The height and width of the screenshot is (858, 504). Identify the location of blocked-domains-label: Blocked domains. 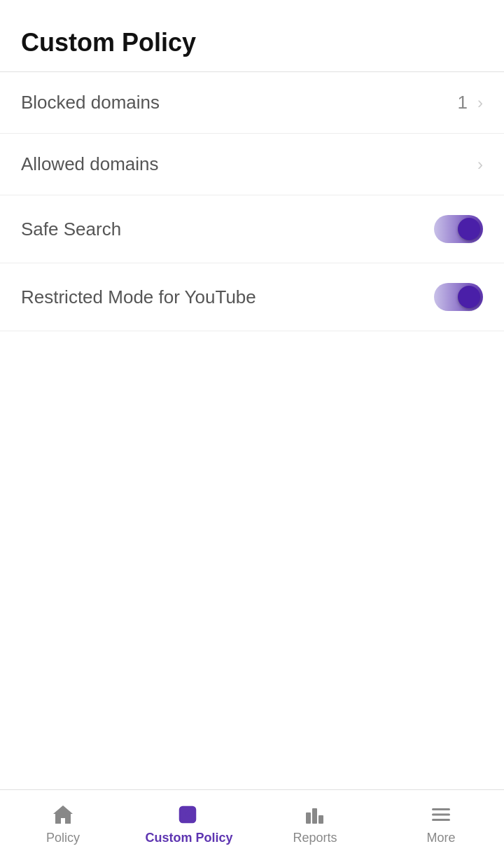
(90, 102).